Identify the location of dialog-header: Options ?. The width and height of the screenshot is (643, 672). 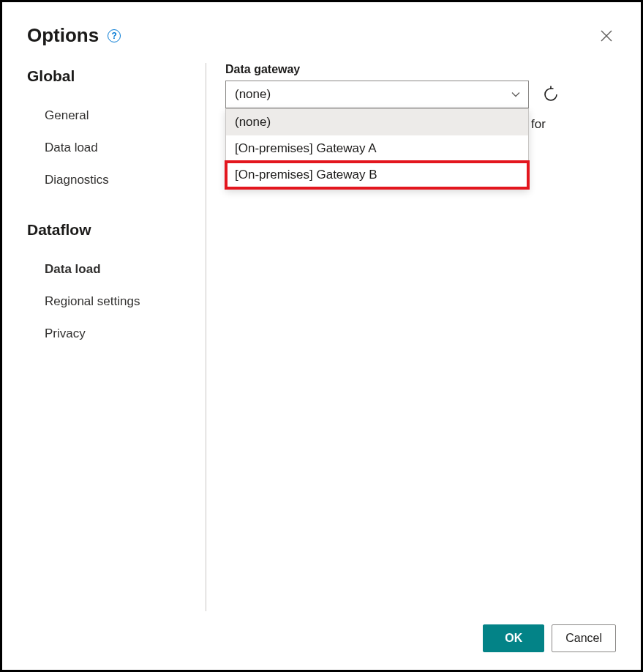
(322, 35).